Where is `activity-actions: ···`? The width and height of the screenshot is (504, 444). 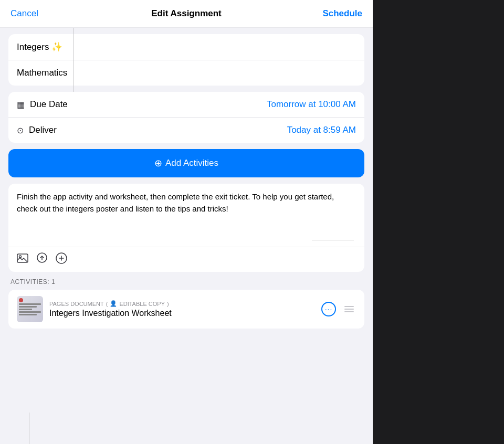
activity-actions: ··· is located at coordinates (339, 309).